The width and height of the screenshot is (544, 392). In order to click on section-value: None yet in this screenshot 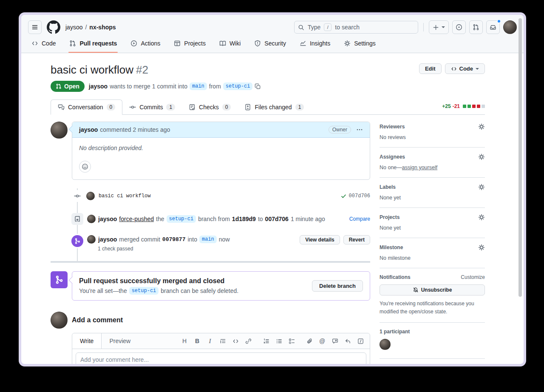, I will do `click(432, 228)`.